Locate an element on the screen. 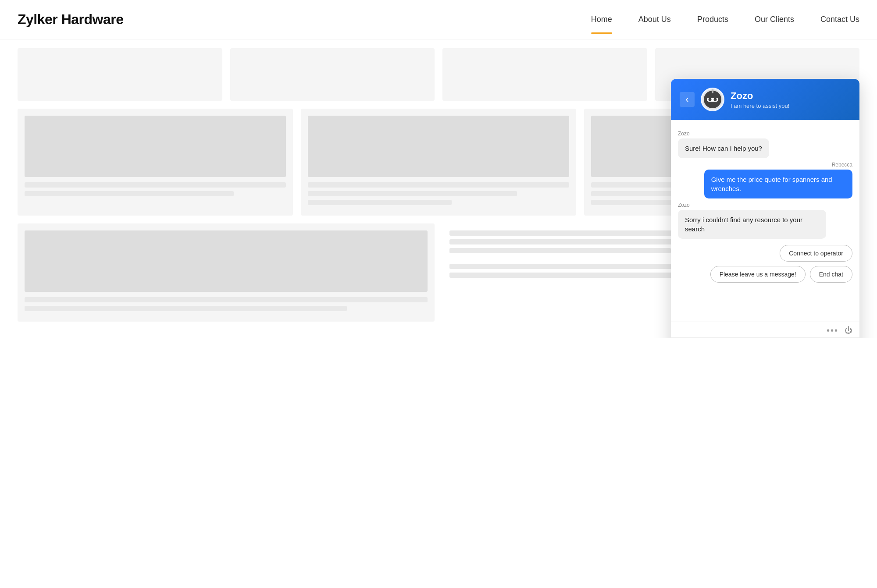 This screenshot has width=877, height=588. msg-sender-zozo-1: Zozo is located at coordinates (765, 134).